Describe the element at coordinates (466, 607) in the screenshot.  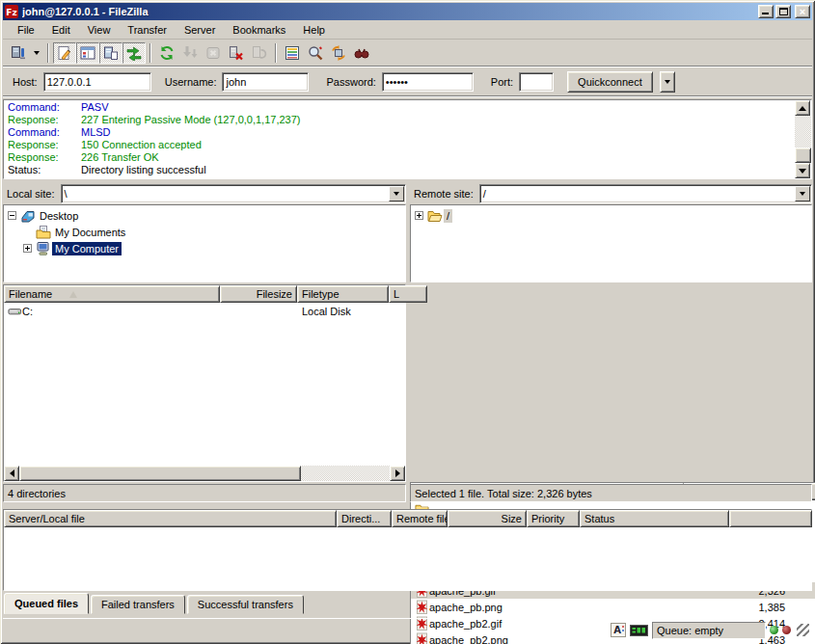
I see `file-name: apache_pb.png` at that location.